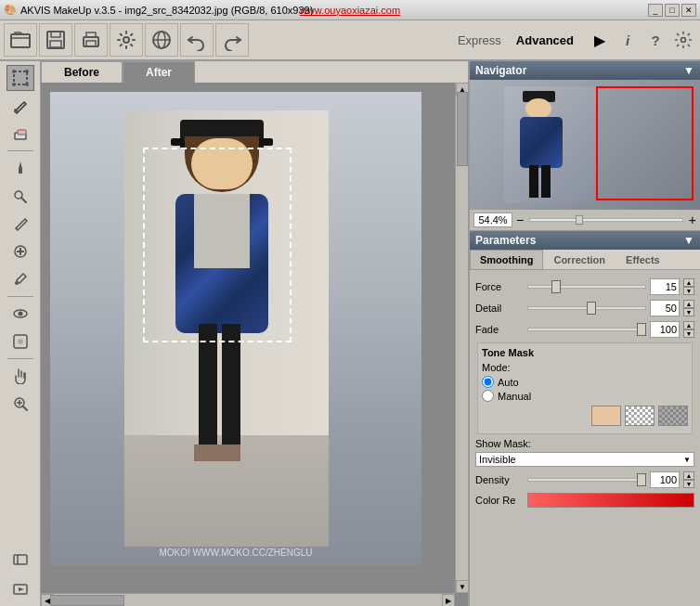  Describe the element at coordinates (197, 40) in the screenshot. I see `undo-button` at that location.